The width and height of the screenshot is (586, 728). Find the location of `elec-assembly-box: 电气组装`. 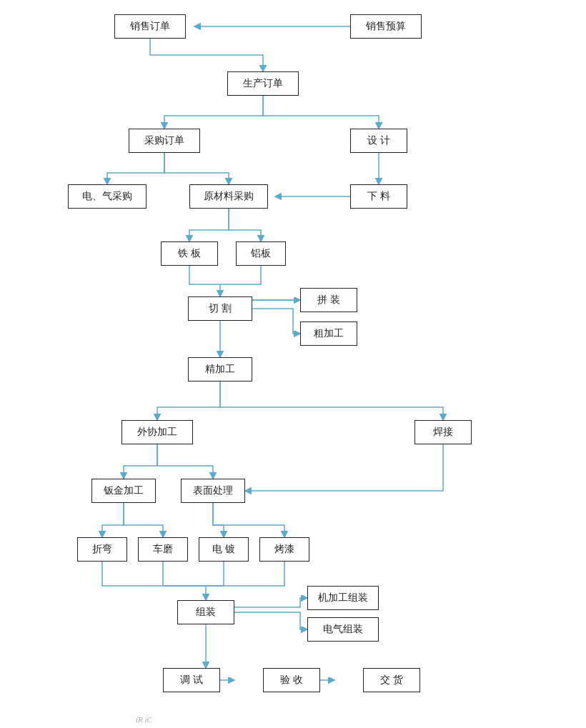

elec-assembly-box: 电气组装 is located at coordinates (343, 629).